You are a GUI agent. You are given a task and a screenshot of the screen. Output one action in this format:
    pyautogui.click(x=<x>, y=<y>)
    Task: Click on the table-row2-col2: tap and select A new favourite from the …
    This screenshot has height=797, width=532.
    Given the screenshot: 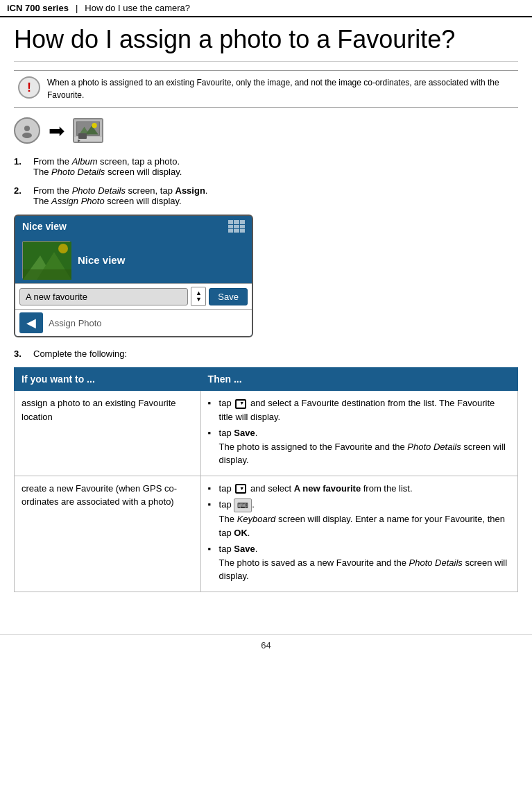 What is the action you would take?
    pyautogui.click(x=359, y=533)
    